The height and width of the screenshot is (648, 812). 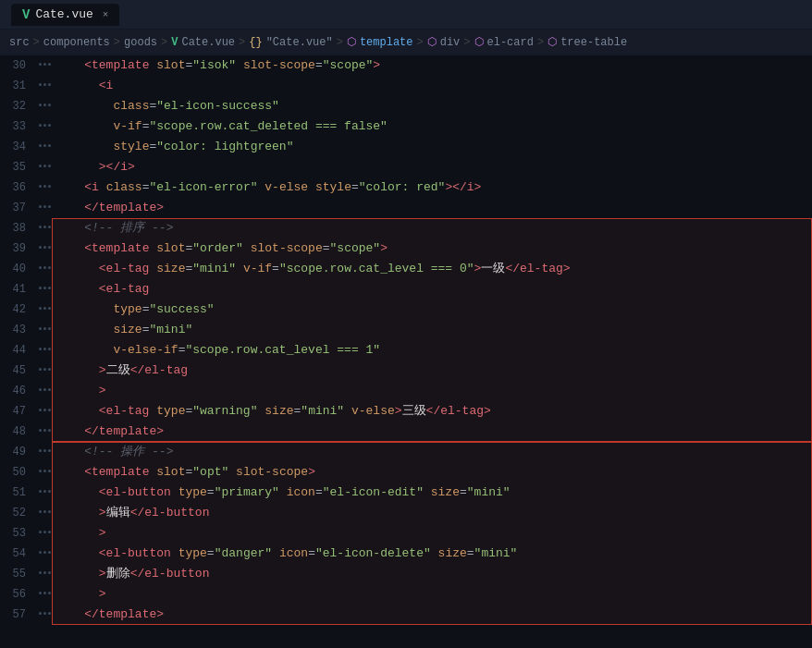 What do you see at coordinates (406, 249) in the screenshot?
I see `line-39: 39 <template slot="order" slot-scope="sc…` at bounding box center [406, 249].